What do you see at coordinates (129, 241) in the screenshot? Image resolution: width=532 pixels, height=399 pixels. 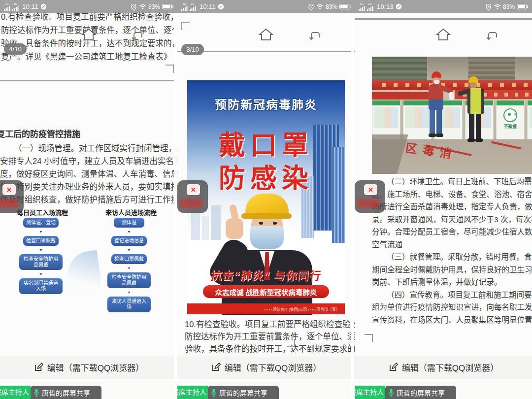 I see `flow-step: 登记进场信息` at bounding box center [129, 241].